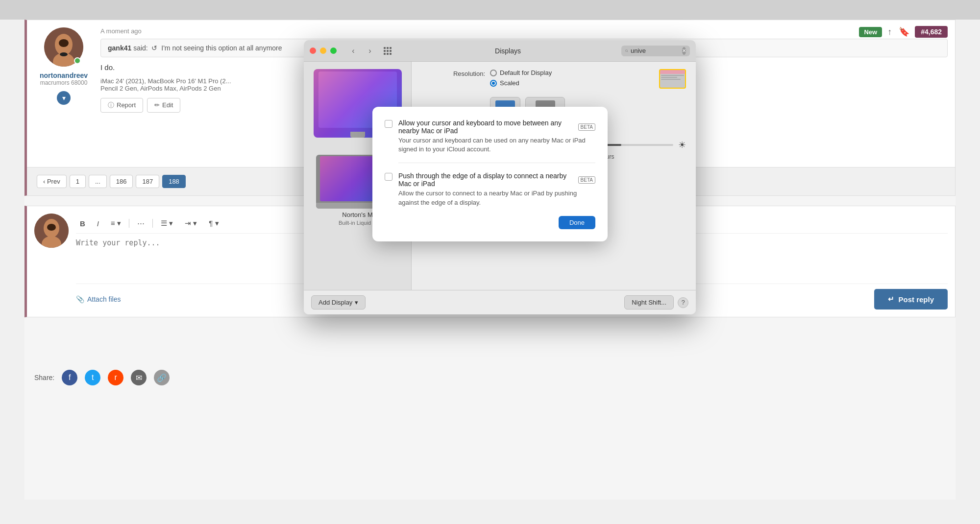 The width and height of the screenshot is (980, 524). What do you see at coordinates (656, 51) in the screenshot?
I see `search-box: ✕` at bounding box center [656, 51].